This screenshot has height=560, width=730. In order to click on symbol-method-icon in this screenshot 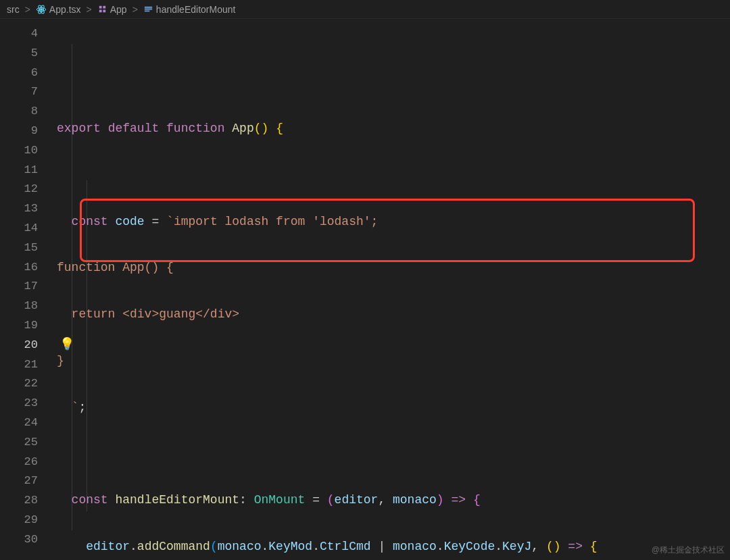, I will do `click(149, 9)`.